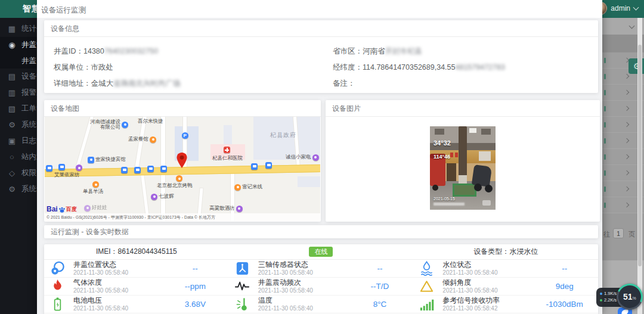 Image resolution: width=644 pixels, height=314 pixels. I want to click on blurred-text: 7640230032750, so click(131, 51).